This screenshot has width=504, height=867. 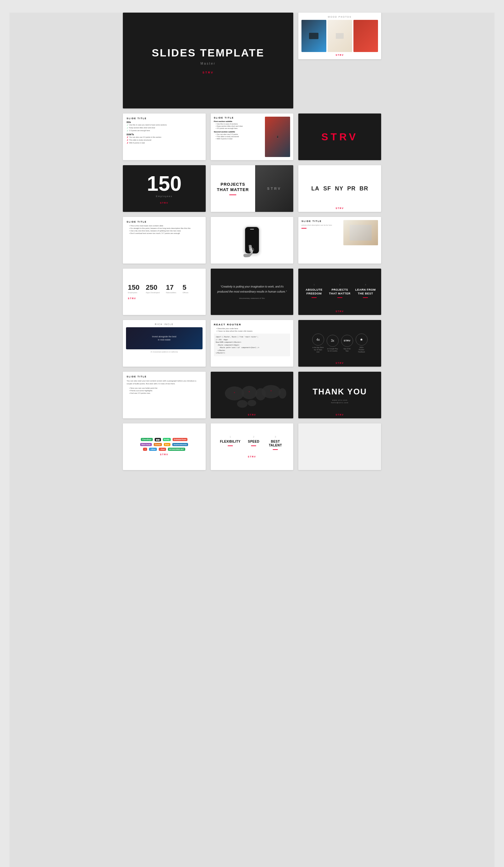 What do you see at coordinates (146, 440) in the screenshot?
I see `logo-classdojo: ClassDojo` at bounding box center [146, 440].